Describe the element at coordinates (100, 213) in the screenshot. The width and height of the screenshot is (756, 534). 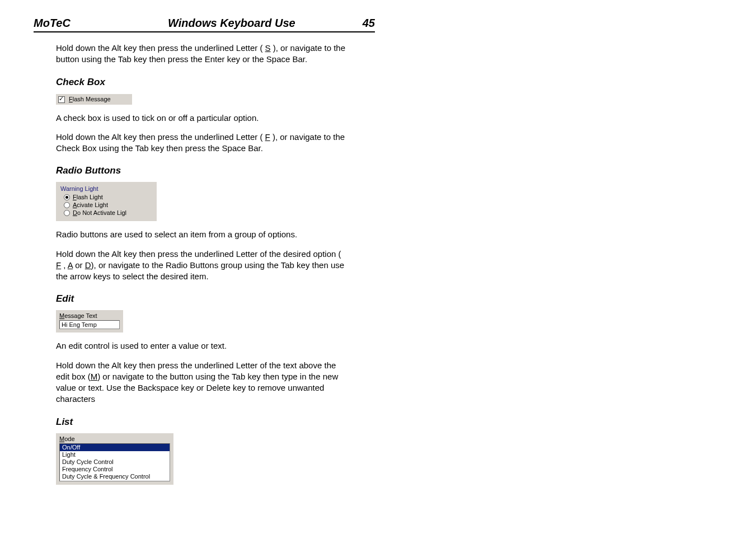
I see `radio-label: Do Not Activate Ligl` at that location.